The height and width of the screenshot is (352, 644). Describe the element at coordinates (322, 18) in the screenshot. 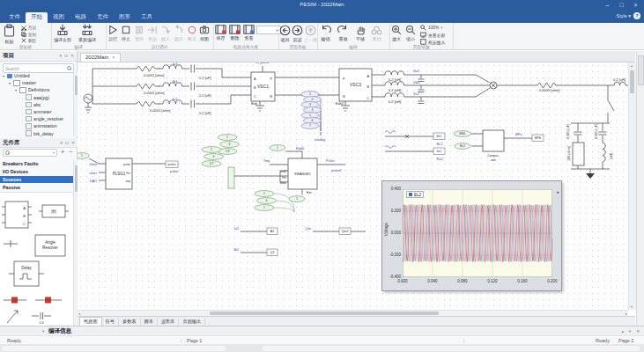

I see `ribbon-tab-bar: 文件 开始 视图 电路 元件 图形 工具` at that location.